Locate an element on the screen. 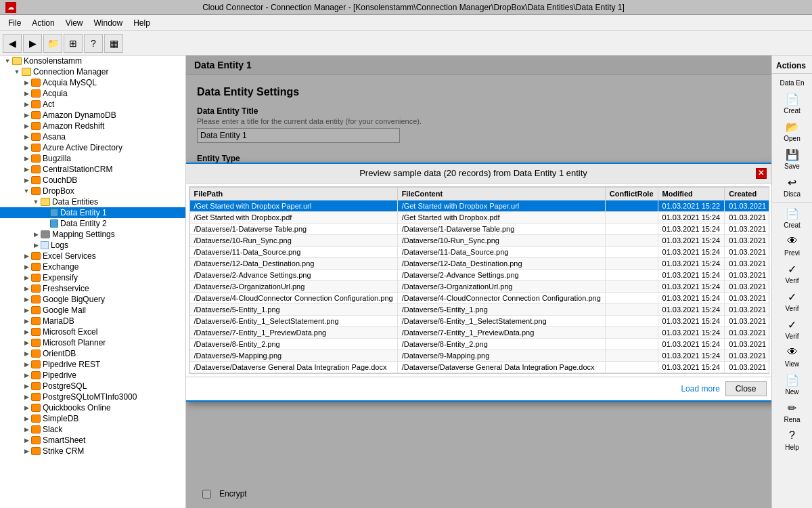 The width and height of the screenshot is (812, 508). action-rename: ✏ Rena is located at coordinates (792, 412).